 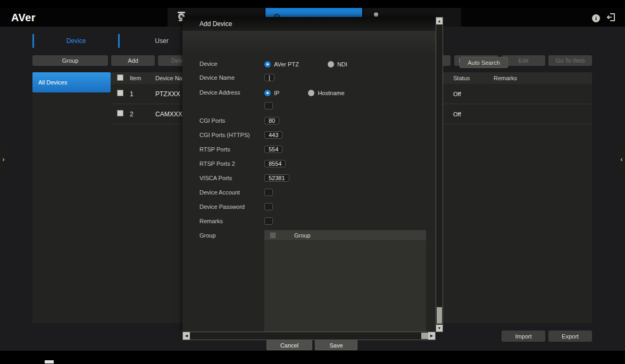 I want to click on device-name-input: |, so click(x=269, y=78).